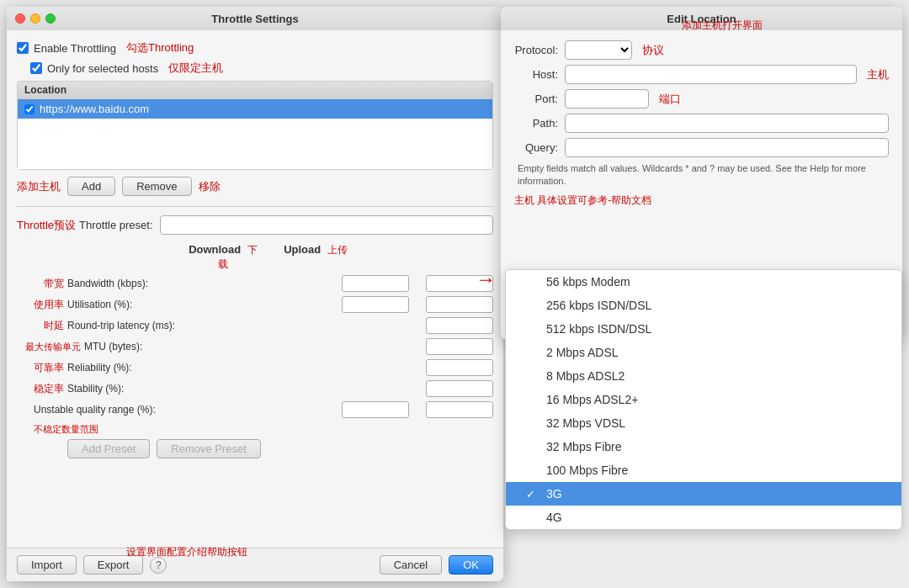 This screenshot has height=588, width=909. I want to click on dropdown-item-1: 256 kbps ISDN/DSL, so click(704, 305).